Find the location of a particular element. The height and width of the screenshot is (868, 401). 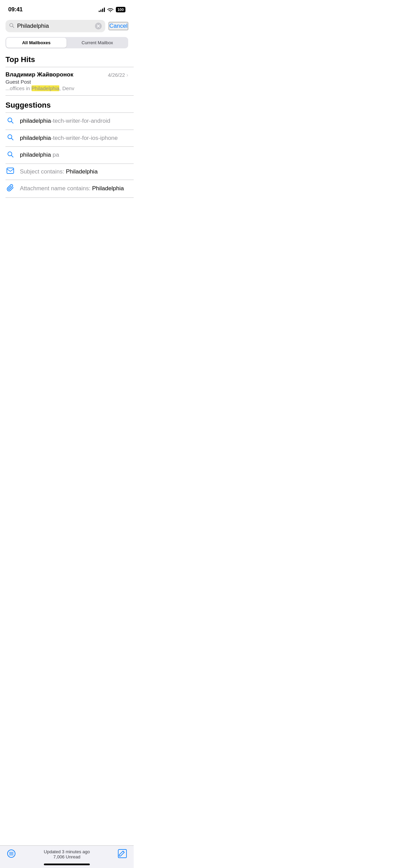

suggestion-bold-2: philadelphia is located at coordinates (36, 138).